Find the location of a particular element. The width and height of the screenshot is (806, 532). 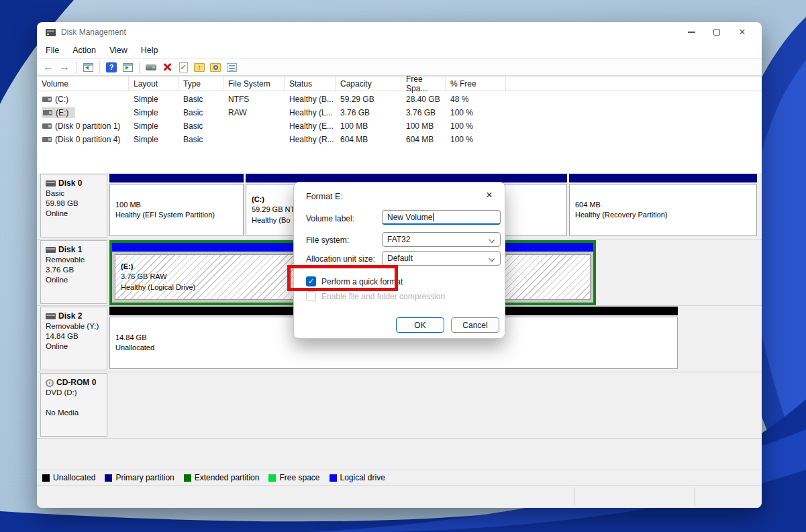

cancel-button: Cancel is located at coordinates (475, 325).